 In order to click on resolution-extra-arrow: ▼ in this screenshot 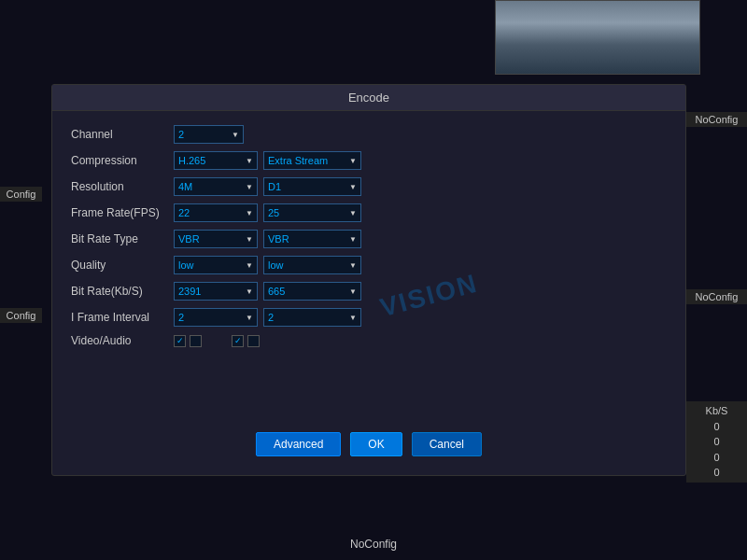, I will do `click(353, 187)`.